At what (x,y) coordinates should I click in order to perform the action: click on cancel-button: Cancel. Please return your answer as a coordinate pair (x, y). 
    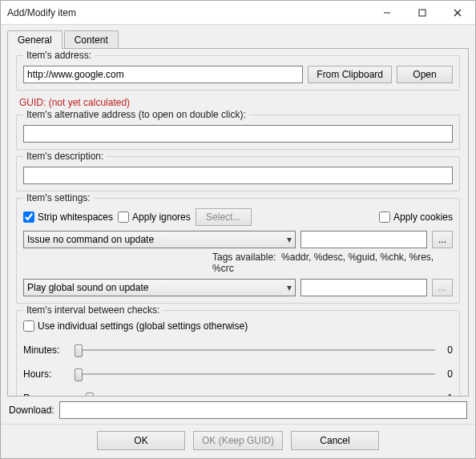
    Looking at the image, I should click on (335, 441).